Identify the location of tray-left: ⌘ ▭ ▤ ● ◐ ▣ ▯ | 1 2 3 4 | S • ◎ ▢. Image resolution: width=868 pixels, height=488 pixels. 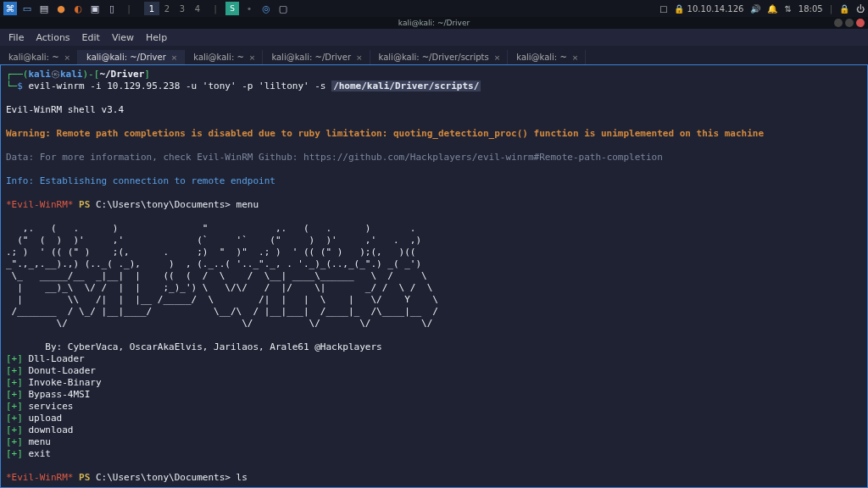
(147, 8).